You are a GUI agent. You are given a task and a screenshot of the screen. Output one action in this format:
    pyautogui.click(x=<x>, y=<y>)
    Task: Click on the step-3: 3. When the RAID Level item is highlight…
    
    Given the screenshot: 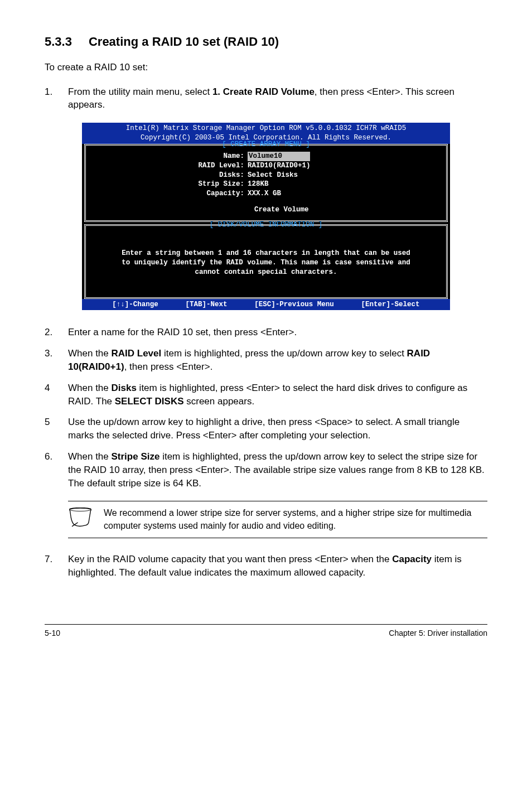 What is the action you would take?
    pyautogui.click(x=266, y=360)
    